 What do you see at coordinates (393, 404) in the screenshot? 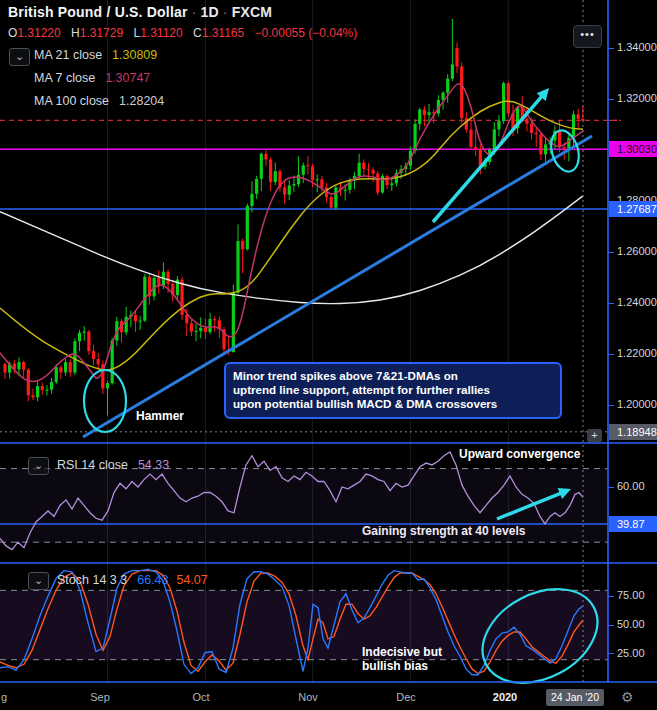
I see `note-line-3: upon potential bullish MACD & DMA crosso…` at bounding box center [393, 404].